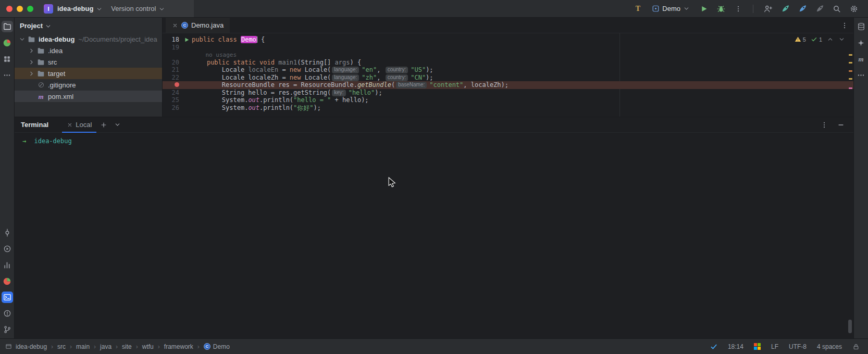 The image size is (868, 354). Describe the element at coordinates (802, 9) in the screenshot. I see `rebel-sync-button` at that location.